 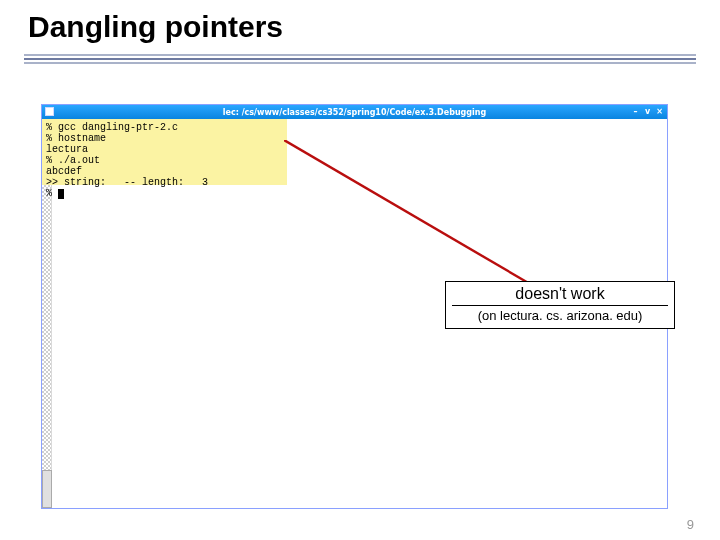 I want to click on terminal-cursor-icon, so click(x=61, y=194).